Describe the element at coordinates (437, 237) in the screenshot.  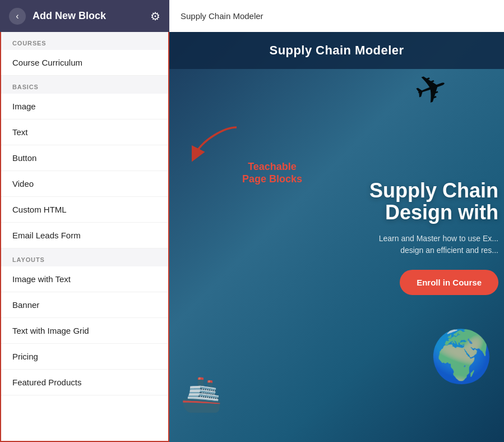
I see `hero-text-block: Supply Chain Design with Learn and Maste…` at that location.